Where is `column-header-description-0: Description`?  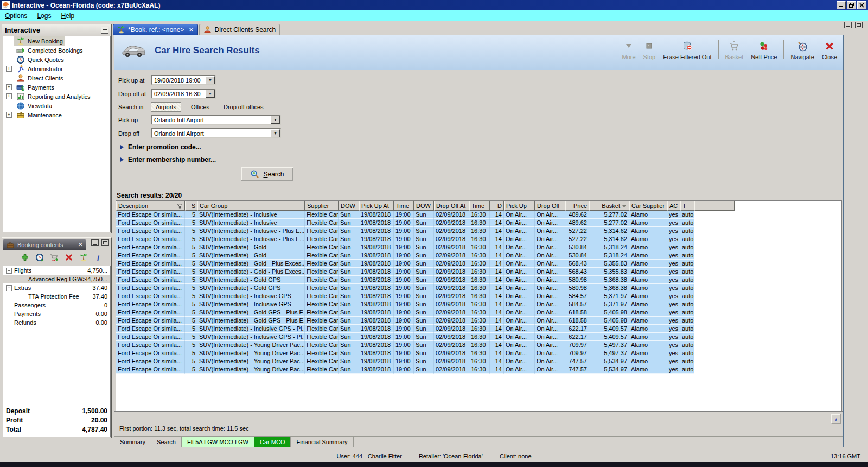 column-header-description-0: Description is located at coordinates (151, 206).